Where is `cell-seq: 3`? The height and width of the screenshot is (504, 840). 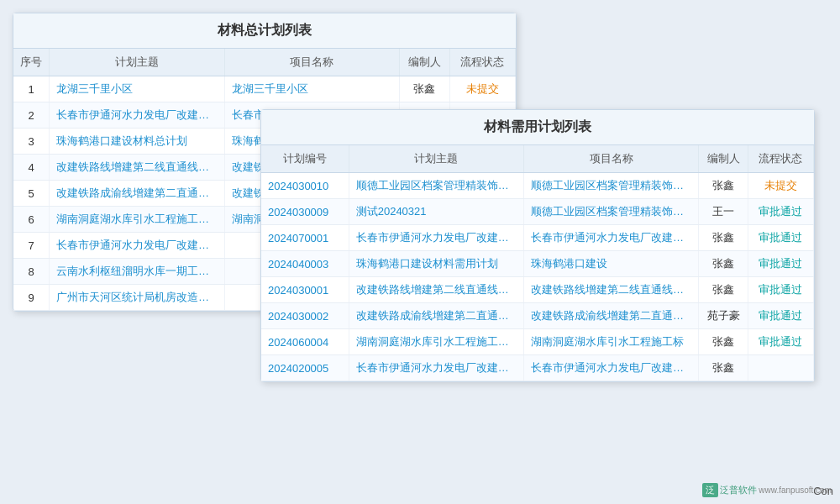 cell-seq: 3 is located at coordinates (32, 141).